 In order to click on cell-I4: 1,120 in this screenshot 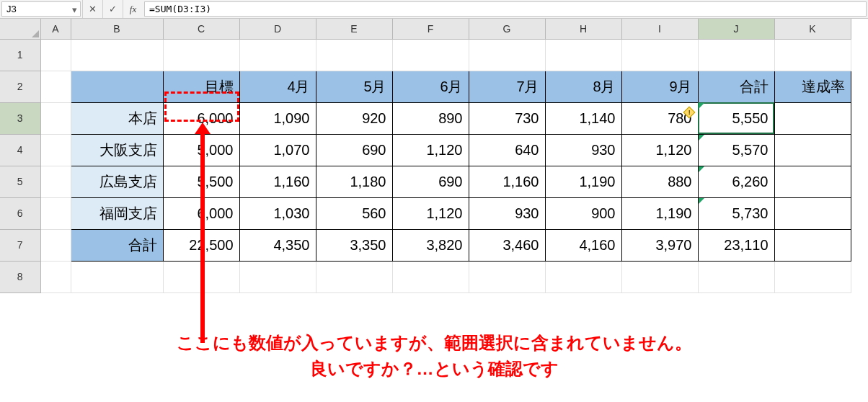, I will do `click(660, 150)`.